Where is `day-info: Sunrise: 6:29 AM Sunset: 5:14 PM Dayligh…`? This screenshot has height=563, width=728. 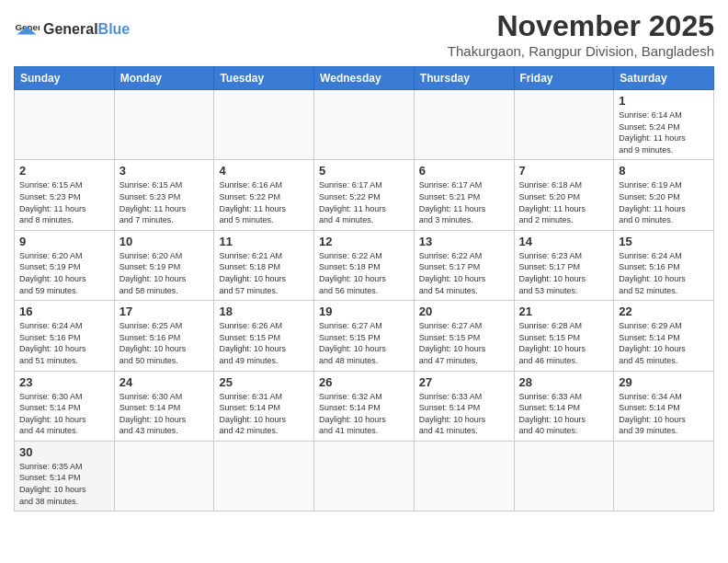 day-info: Sunrise: 6:29 AM Sunset: 5:14 PM Dayligh… is located at coordinates (664, 343).